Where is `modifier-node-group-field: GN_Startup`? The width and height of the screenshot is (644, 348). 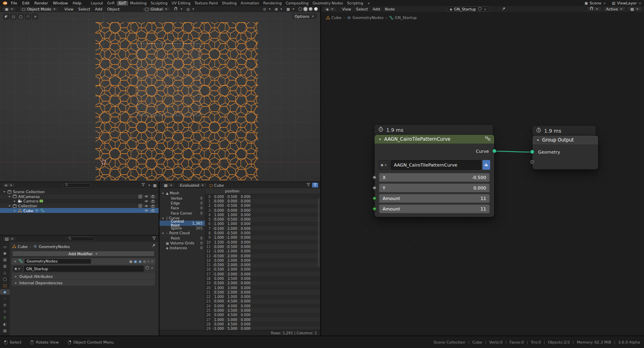 modifier-node-group-field: GN_Startup is located at coordinates (84, 269).